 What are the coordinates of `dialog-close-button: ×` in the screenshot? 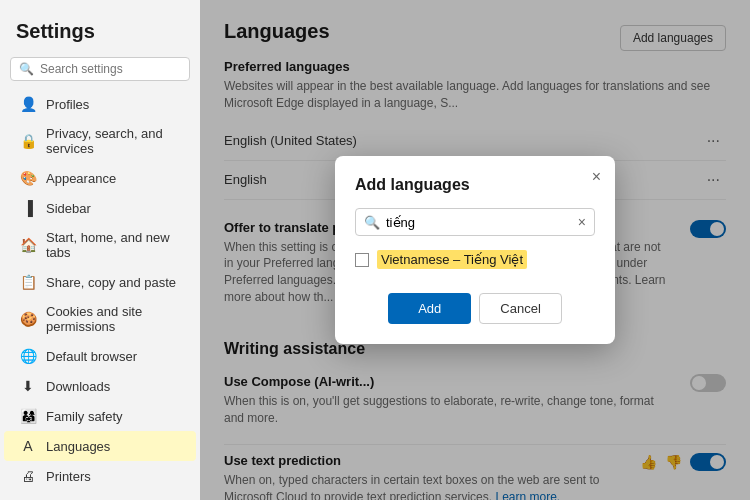 It's located at (596, 177).